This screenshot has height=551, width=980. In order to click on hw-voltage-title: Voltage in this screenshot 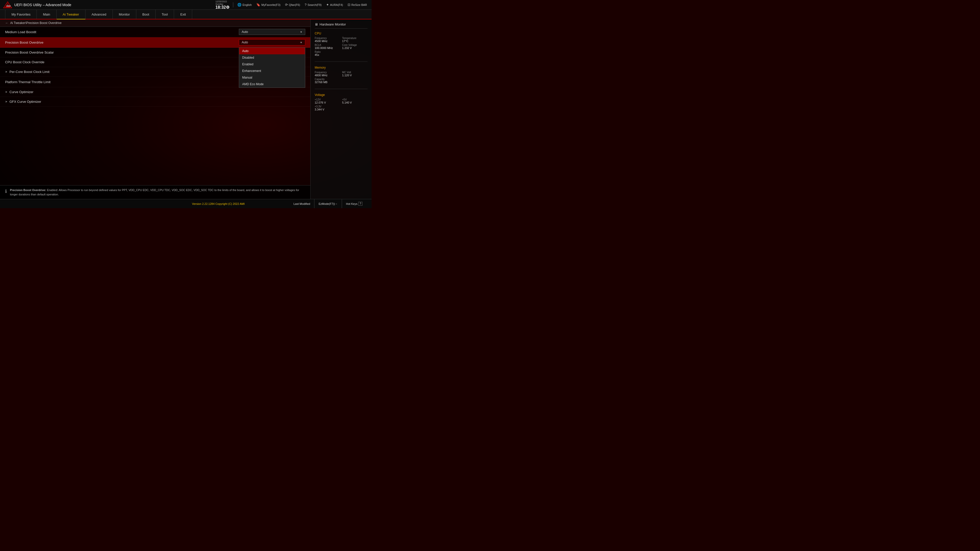, I will do `click(341, 95)`.